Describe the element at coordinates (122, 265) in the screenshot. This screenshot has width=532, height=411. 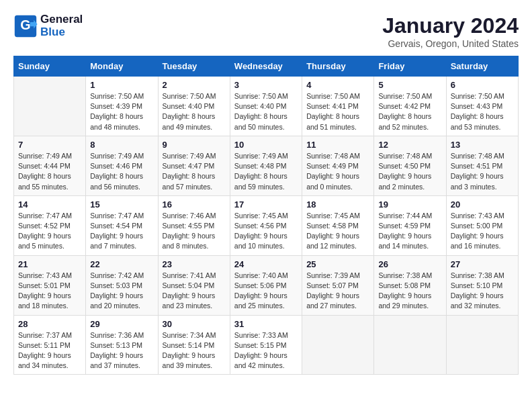
I see `day-number: 22` at that location.